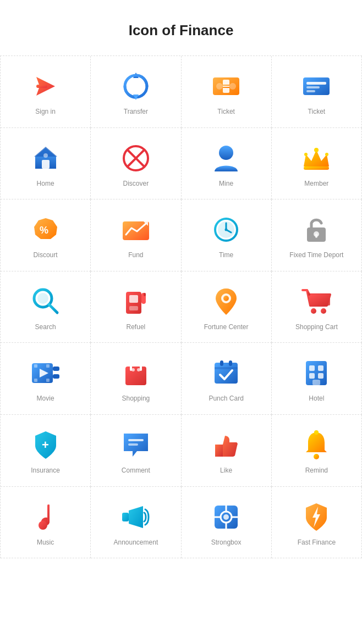  I want to click on sign-in-icon, so click(46, 86).